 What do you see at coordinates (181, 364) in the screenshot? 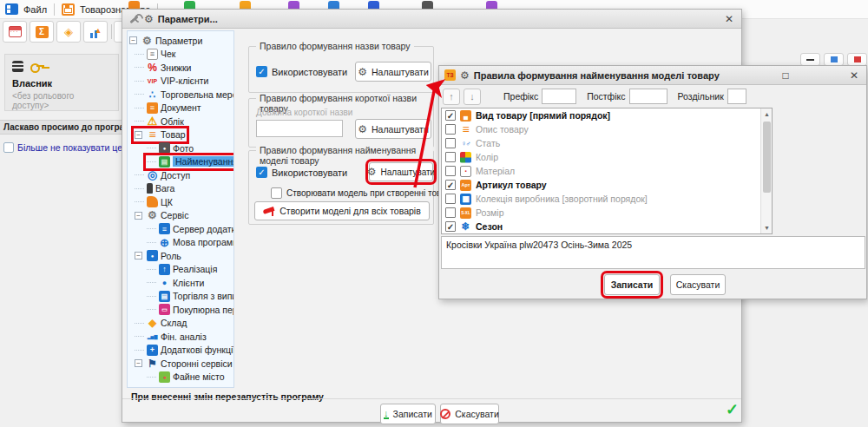
I see `tree-item-flag: −⚑Сторонні сервіси` at bounding box center [181, 364].